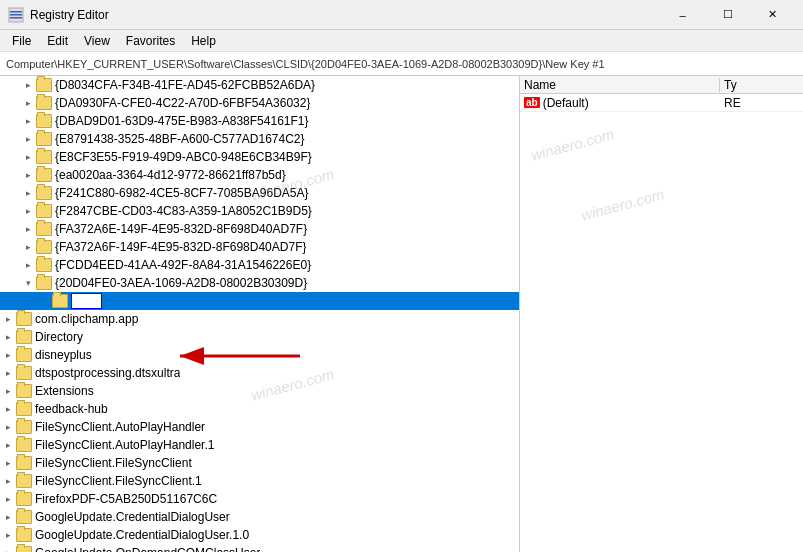 This screenshot has width=803, height=552. I want to click on tree-item: ▸GoogleUpdate.OnDemandCOMClassUser, so click(260, 548).